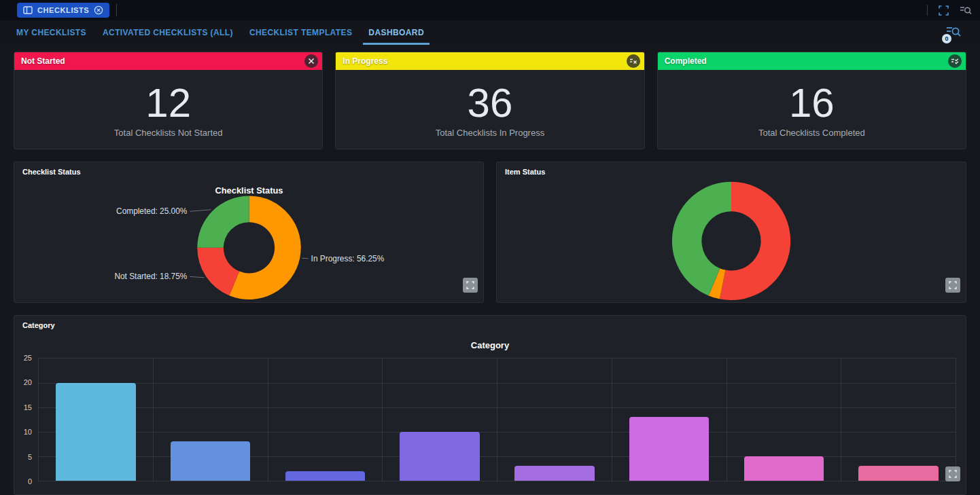 The height and width of the screenshot is (495, 980). Describe the element at coordinates (955, 61) in the screenshot. I see `list-check-icon` at that location.